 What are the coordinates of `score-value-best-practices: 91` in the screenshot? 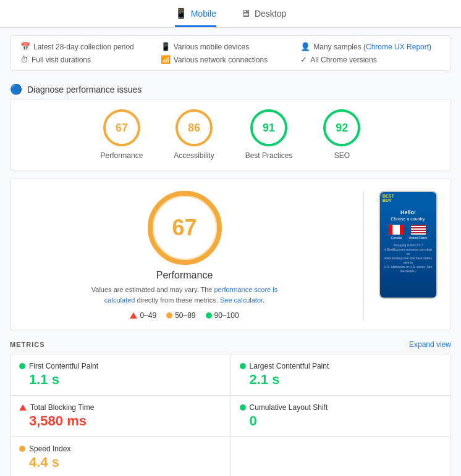 It's located at (269, 128).